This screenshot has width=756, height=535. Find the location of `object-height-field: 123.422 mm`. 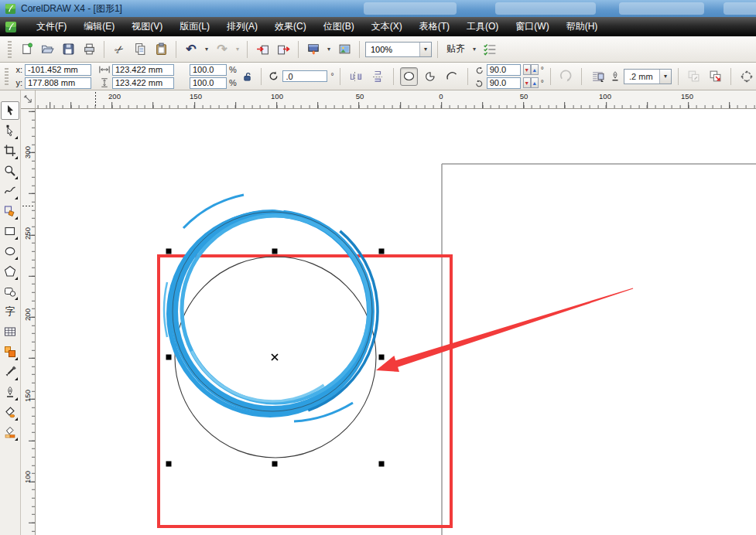

object-height-field: 123.422 mm is located at coordinates (143, 83).